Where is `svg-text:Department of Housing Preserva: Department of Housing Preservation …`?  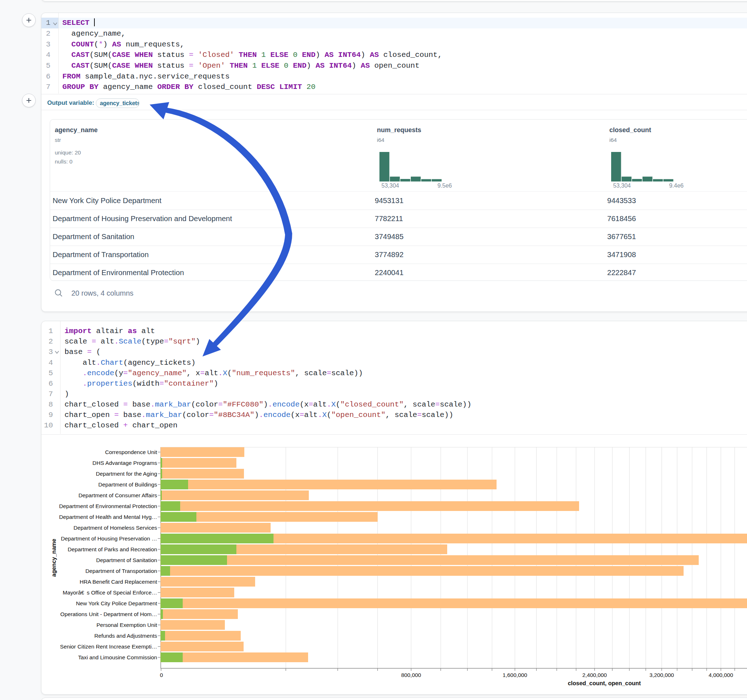 svg-text:Department of Housing Preserva: Department of Housing Preservation … is located at coordinates (109, 539).